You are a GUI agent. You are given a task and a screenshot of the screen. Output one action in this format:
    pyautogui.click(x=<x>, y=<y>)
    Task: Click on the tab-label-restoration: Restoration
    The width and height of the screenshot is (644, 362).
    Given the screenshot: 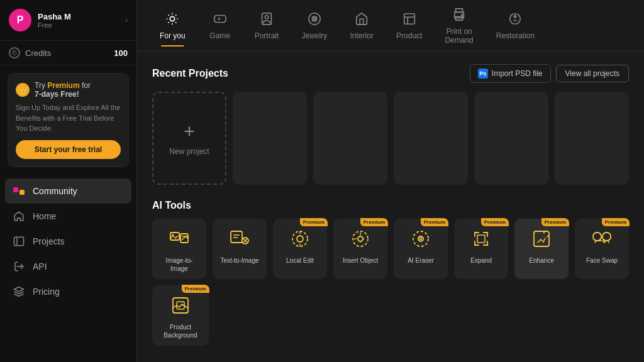 What is the action you would take?
    pyautogui.click(x=516, y=36)
    